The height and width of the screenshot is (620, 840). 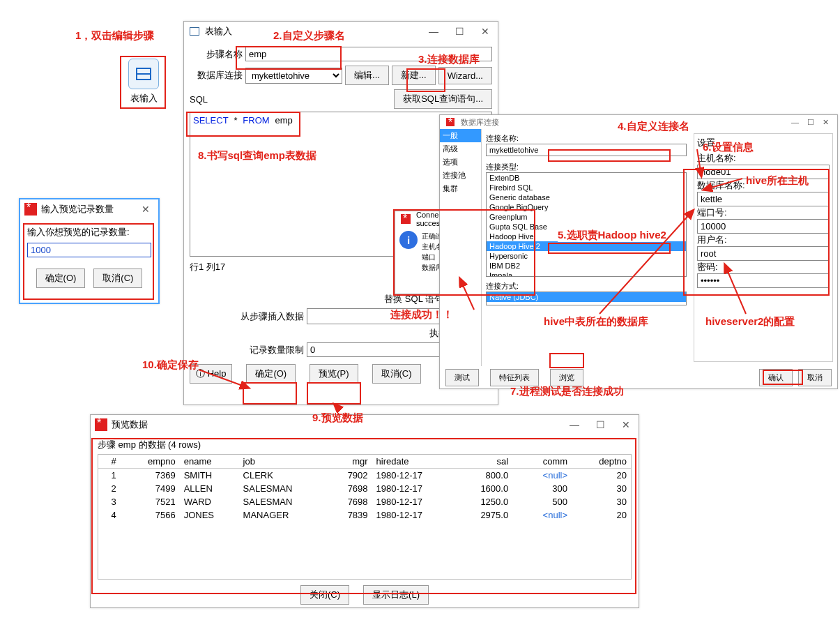 I want to click on redbox-settings, so click(x=756, y=232).